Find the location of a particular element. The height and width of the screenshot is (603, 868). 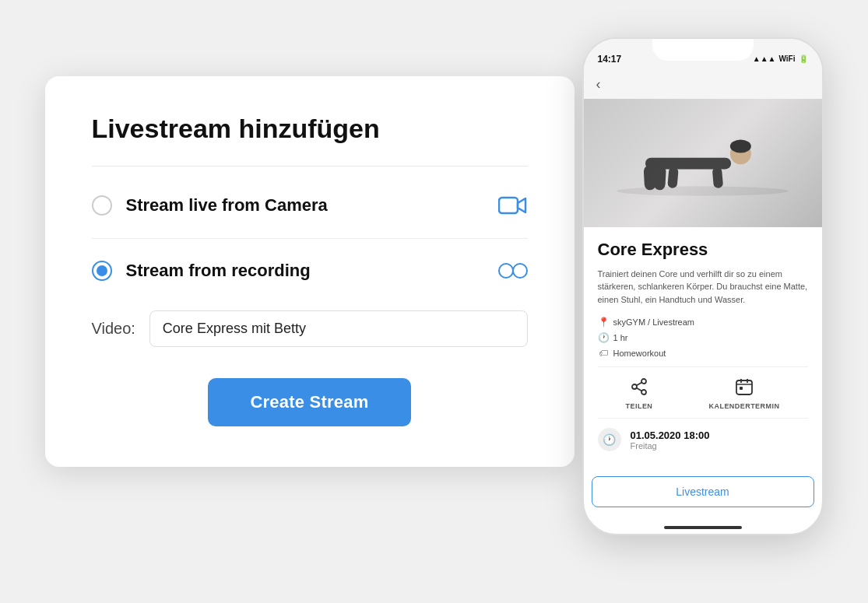

video-row: Video: is located at coordinates (310, 325).